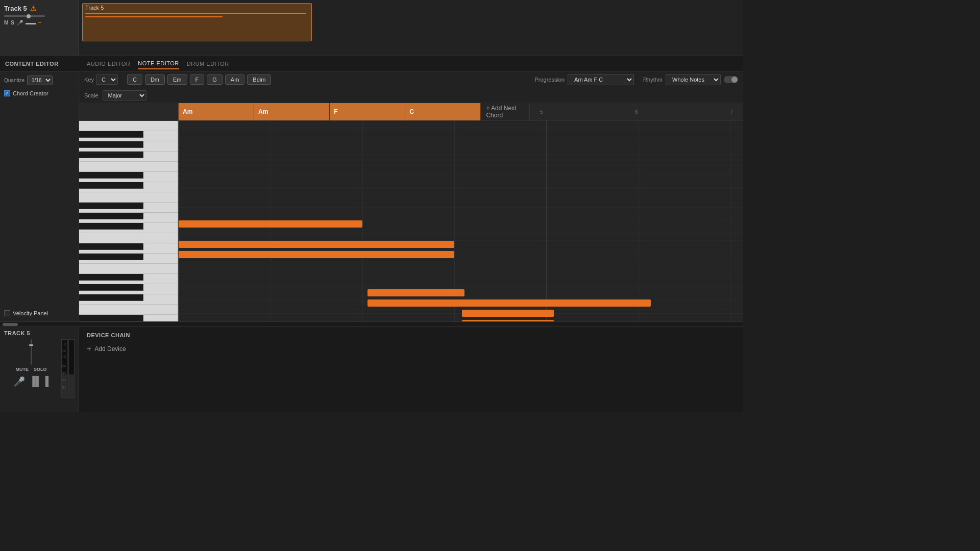  What do you see at coordinates (64, 368) in the screenshot?
I see `level-meter-left: 8 12 18 24 34 44 54` at bounding box center [64, 368].